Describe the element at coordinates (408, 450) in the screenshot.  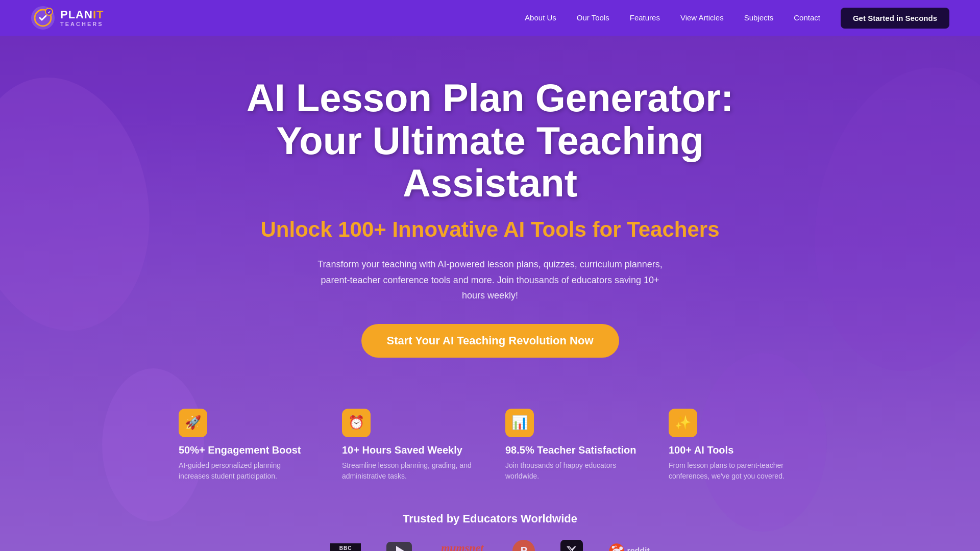
I see `stat-time-title: 10+ Hours Saved Weekly` at that location.